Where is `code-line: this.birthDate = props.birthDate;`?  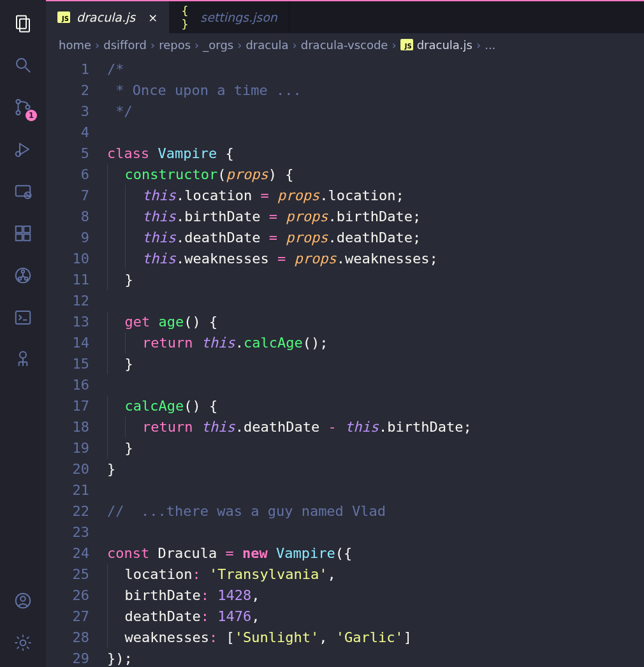 code-line: this.birthDate = props.birthDate; is located at coordinates (376, 217).